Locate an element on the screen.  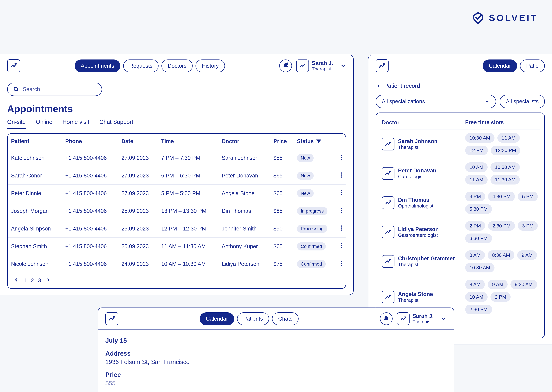
time-slot: 3 PM is located at coordinates (528, 226).